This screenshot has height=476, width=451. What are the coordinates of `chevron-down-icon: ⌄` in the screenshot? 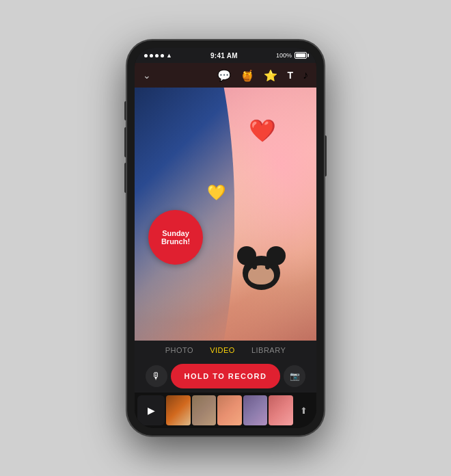 It's located at (147, 75).